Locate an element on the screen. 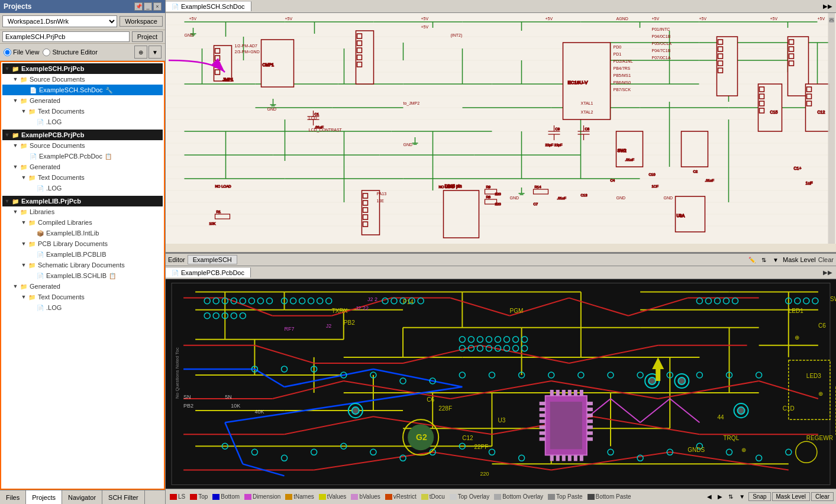  workspace-button: Workspace is located at coordinates (141, 21).